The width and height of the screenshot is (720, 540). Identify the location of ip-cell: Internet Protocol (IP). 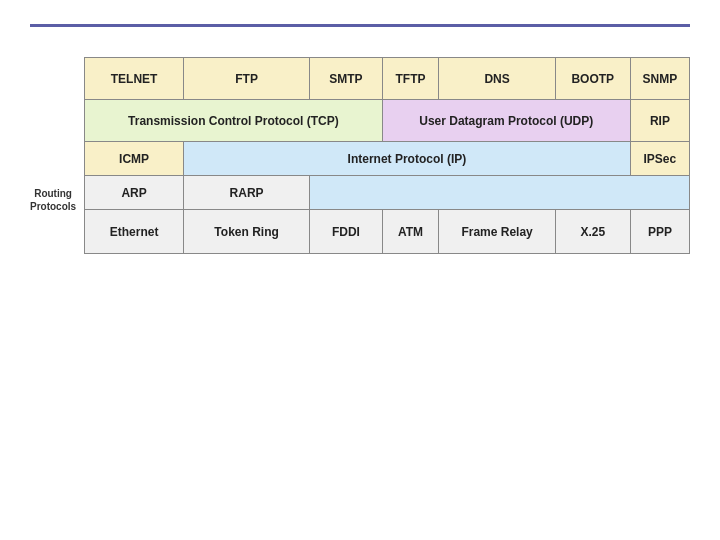
(408, 159).